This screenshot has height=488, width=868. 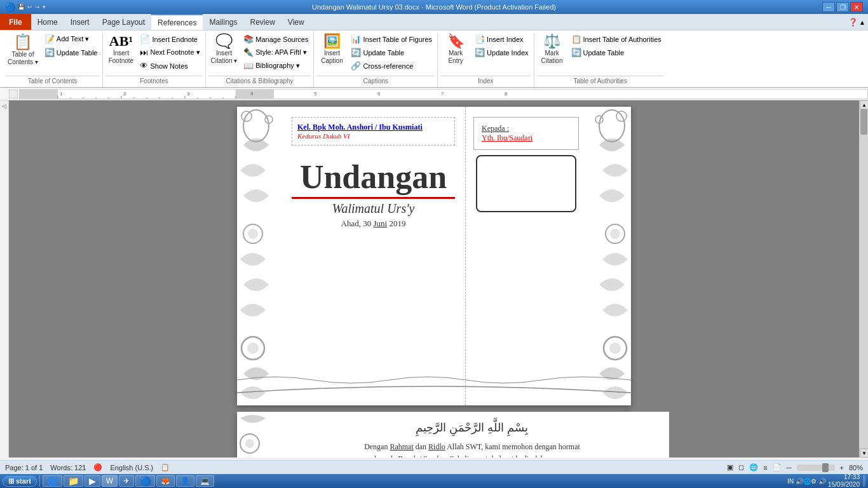 I want to click on insert-table-authorities-button: 📋 Insert Table of Authorities, so click(x=616, y=39).